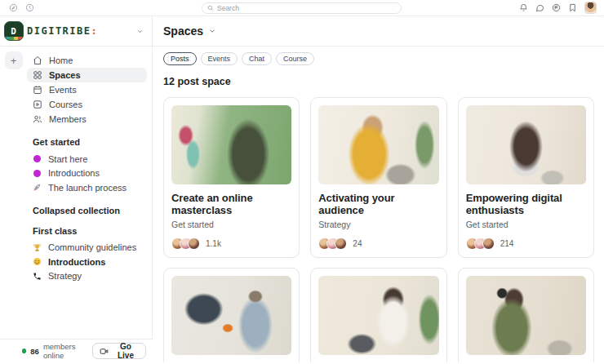 The image size is (604, 364). I want to click on sidebar-item-label: Events, so click(63, 90).